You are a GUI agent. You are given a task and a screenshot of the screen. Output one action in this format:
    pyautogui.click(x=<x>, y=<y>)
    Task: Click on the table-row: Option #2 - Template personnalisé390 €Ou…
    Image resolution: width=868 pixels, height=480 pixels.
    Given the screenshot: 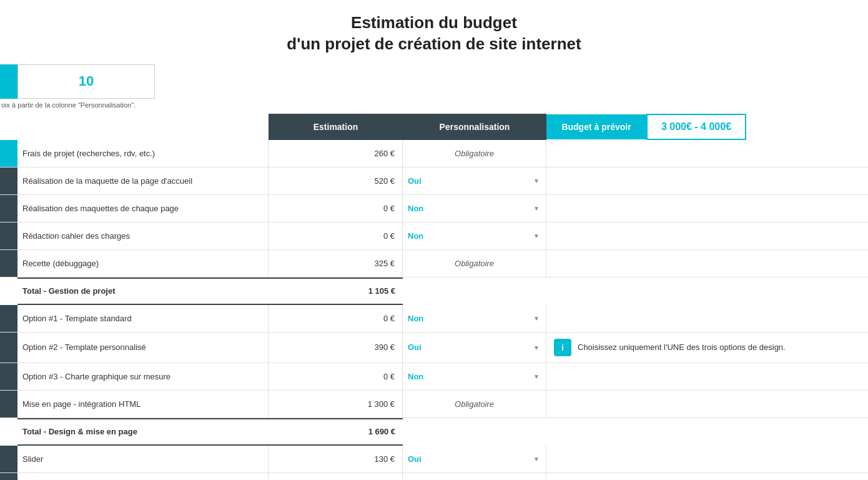 What is the action you would take?
    pyautogui.click(x=434, y=348)
    